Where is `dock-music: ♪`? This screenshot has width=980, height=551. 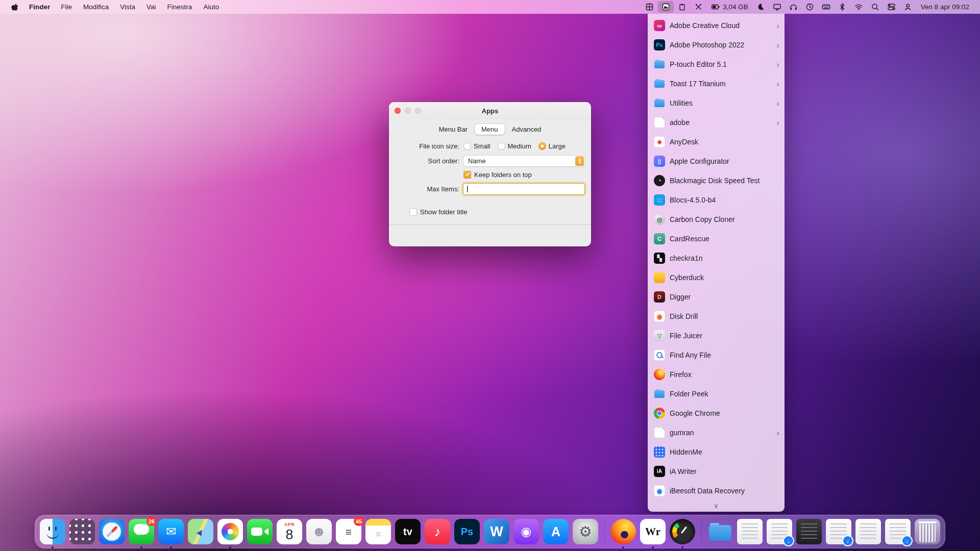 dock-music: ♪ is located at coordinates (437, 532).